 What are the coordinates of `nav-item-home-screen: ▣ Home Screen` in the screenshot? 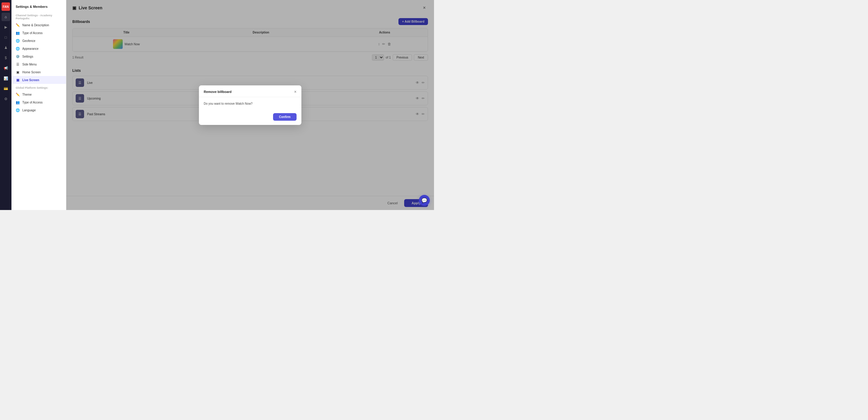 It's located at (39, 72).